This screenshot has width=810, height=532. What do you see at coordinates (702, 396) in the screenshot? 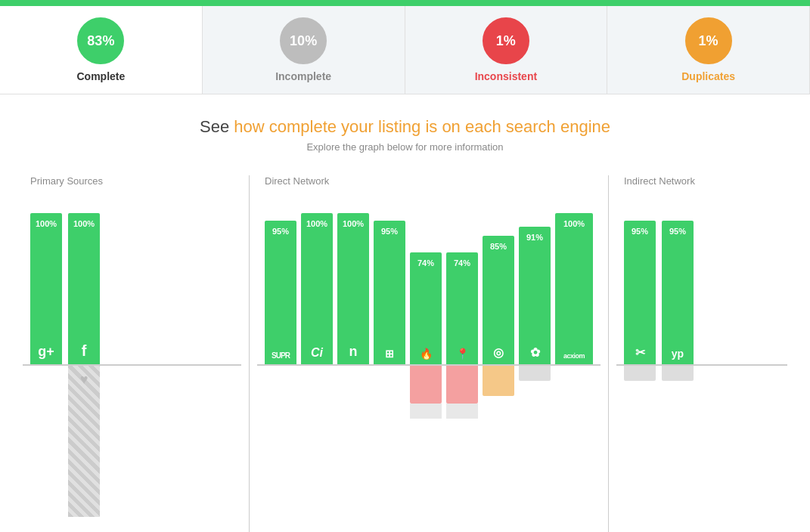
I see `indirect-below` at bounding box center [702, 396].